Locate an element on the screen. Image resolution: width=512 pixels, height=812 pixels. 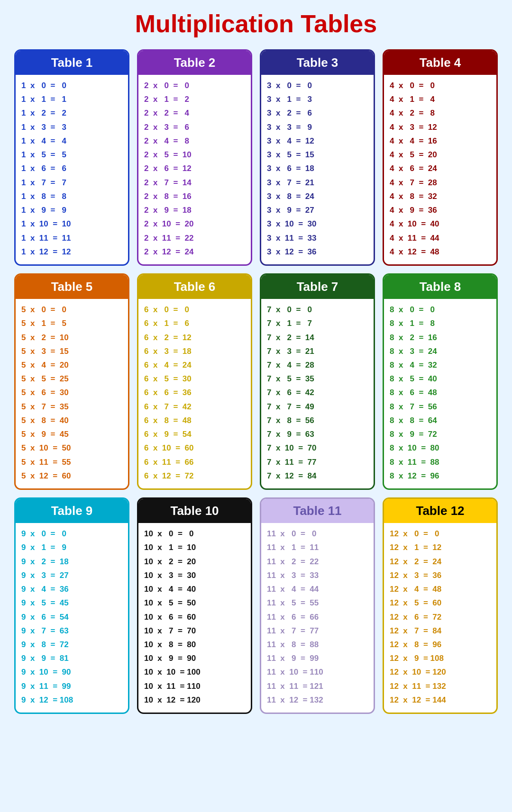
table-row: 6 x 4 = 24 is located at coordinates (194, 365).